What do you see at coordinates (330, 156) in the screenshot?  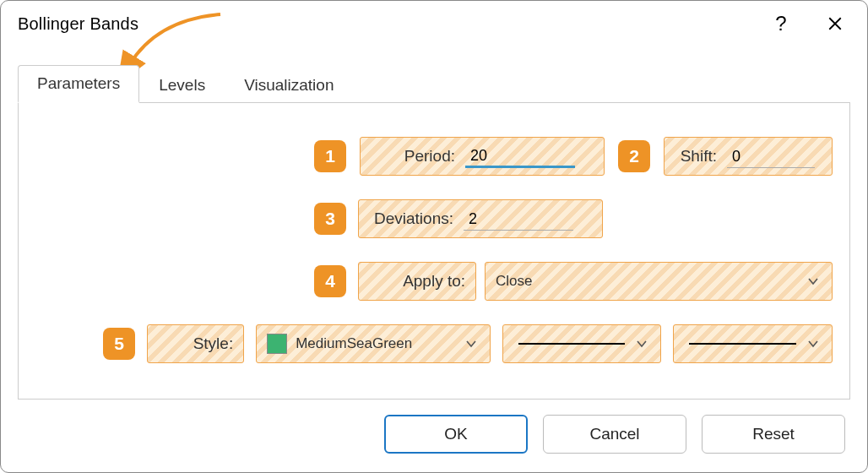 I see `annotation-marker-1: 1` at bounding box center [330, 156].